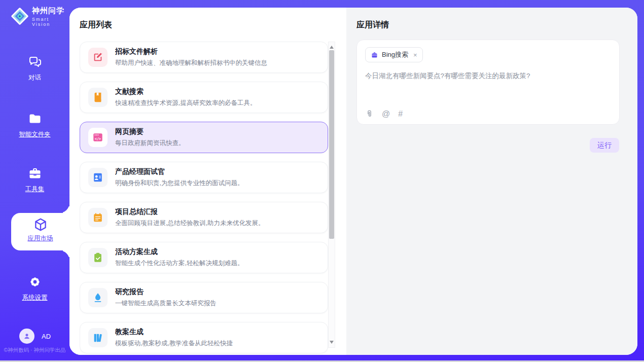 Image resolution: width=644 pixels, height=362 pixels. What do you see at coordinates (20, 16) in the screenshot?
I see `brand-diamond-icon` at bounding box center [20, 16].